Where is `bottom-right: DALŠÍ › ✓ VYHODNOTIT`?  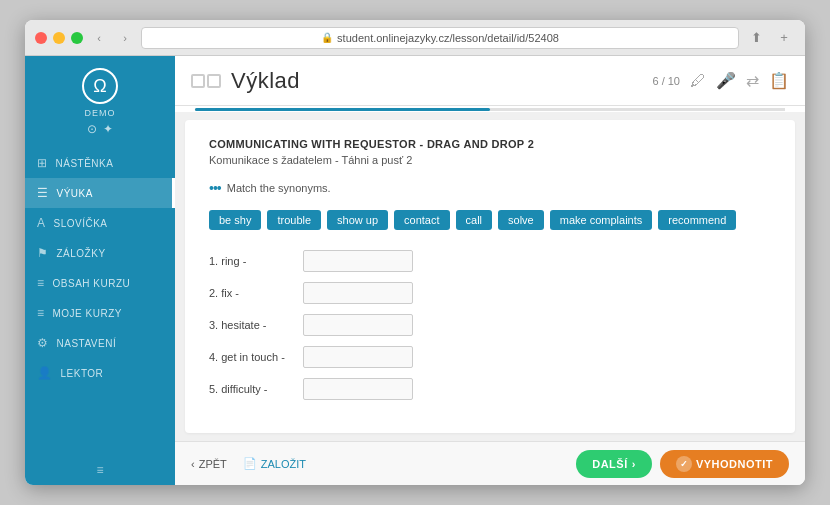 bottom-right: DALŠÍ › ✓ VYHODNOTIT is located at coordinates (682, 464).